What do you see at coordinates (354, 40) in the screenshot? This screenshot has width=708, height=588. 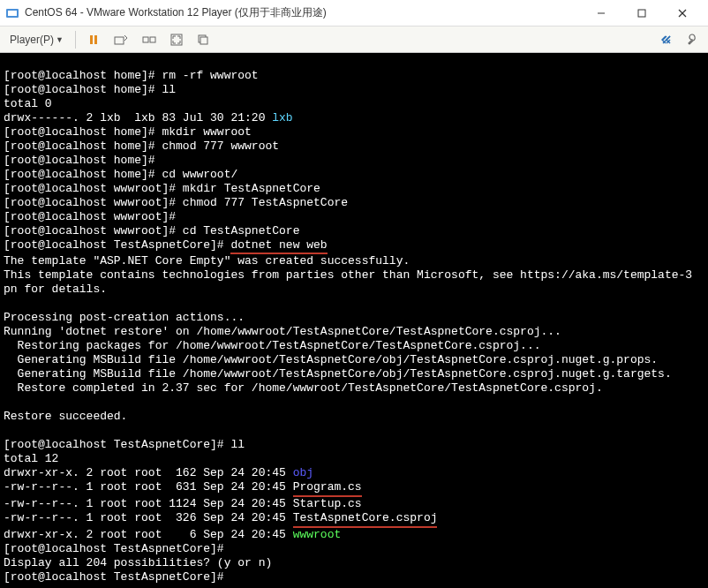 I see `toolbar: Player(P) ▼` at bounding box center [354, 40].